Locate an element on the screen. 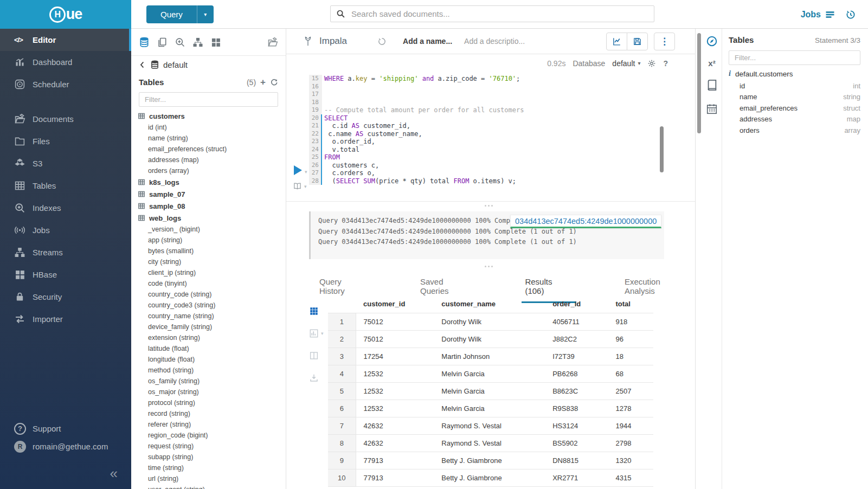 The width and height of the screenshot is (868, 489). sidebar-item-scheduler: Scheduler is located at coordinates (66, 85).